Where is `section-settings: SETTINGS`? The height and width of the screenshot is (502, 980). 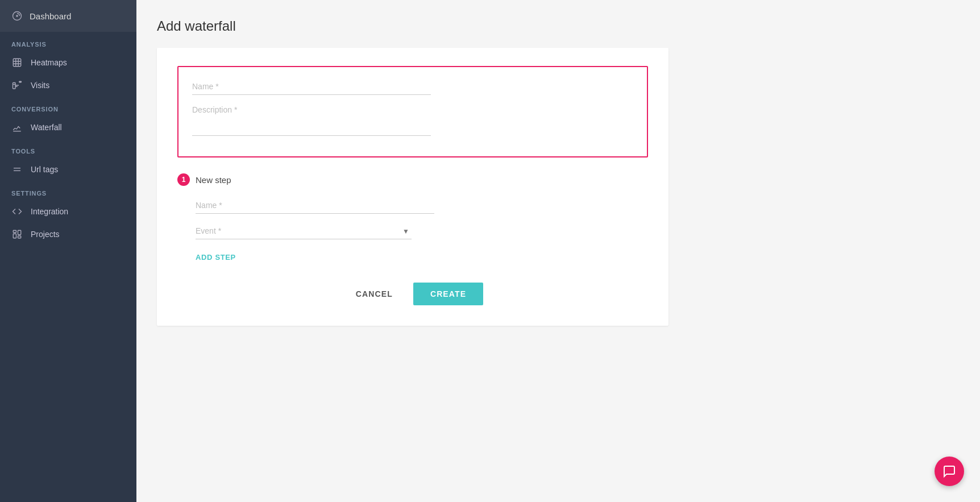 section-settings: SETTINGS is located at coordinates (68, 190).